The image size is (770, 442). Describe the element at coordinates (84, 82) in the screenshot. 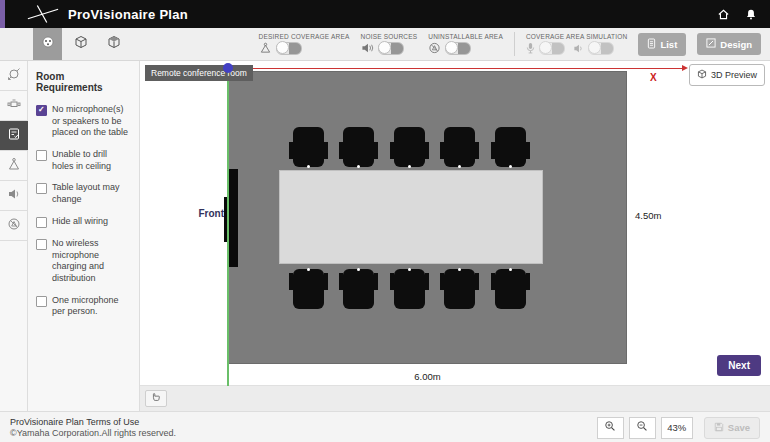

I see `panel-title: Room Requirements` at that location.